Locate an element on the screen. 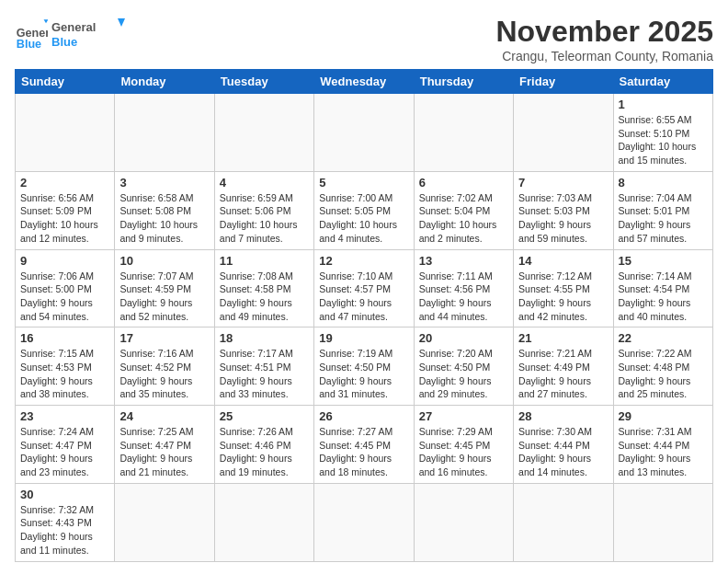 This screenshot has width=728, height=563. day-number: 14 is located at coordinates (563, 261).